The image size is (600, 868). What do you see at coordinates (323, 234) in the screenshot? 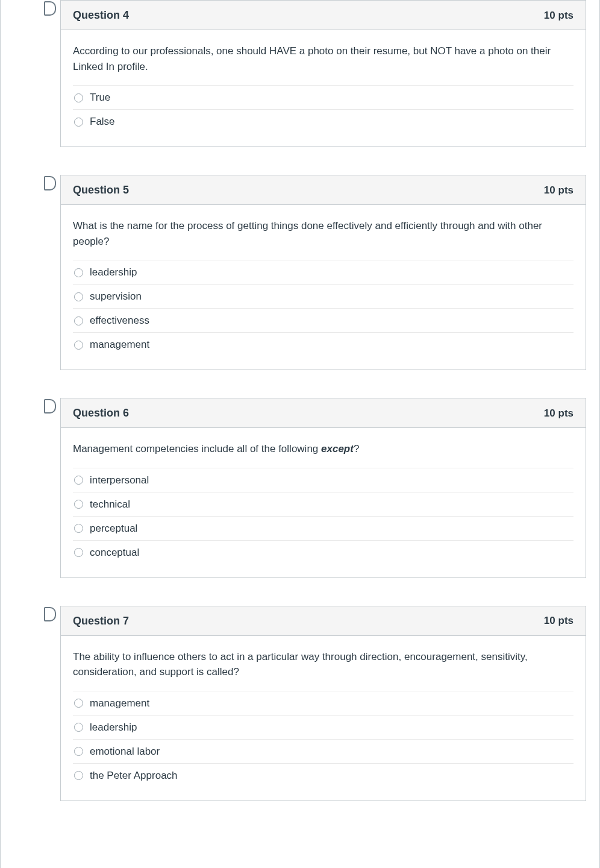
I see `question-5-text: What is the name for the process of gett…` at bounding box center [323, 234].